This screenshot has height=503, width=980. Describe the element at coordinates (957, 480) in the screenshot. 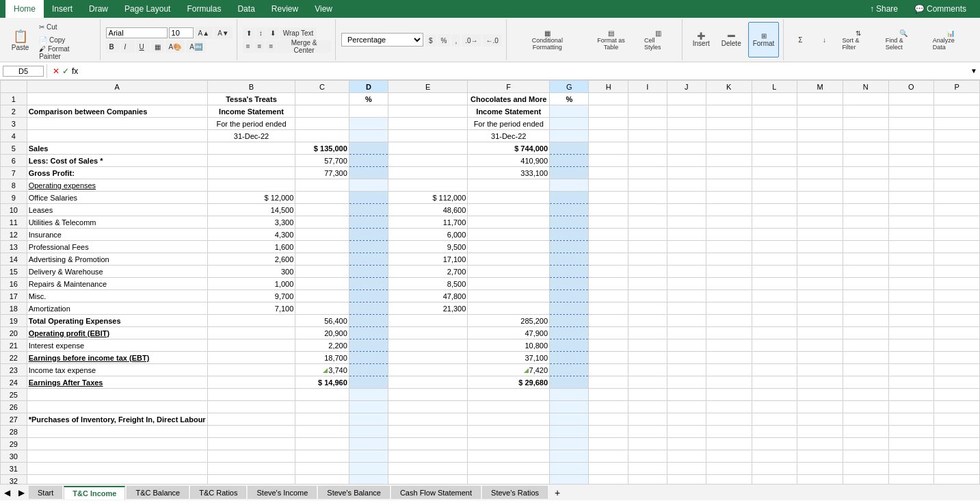

I see `cell-P32` at that location.